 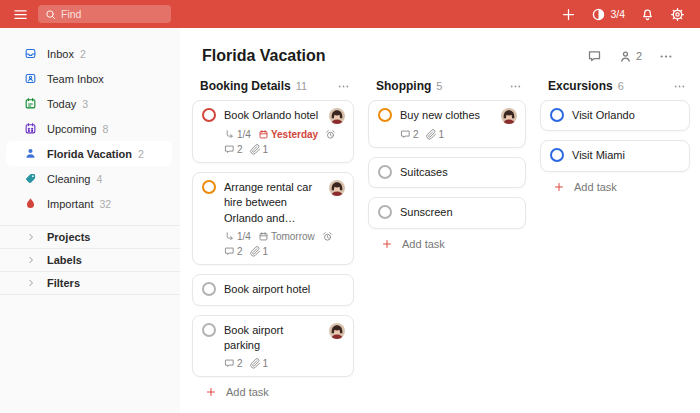 What do you see at coordinates (410, 134) in the screenshot?
I see `comments-count: 2` at bounding box center [410, 134].